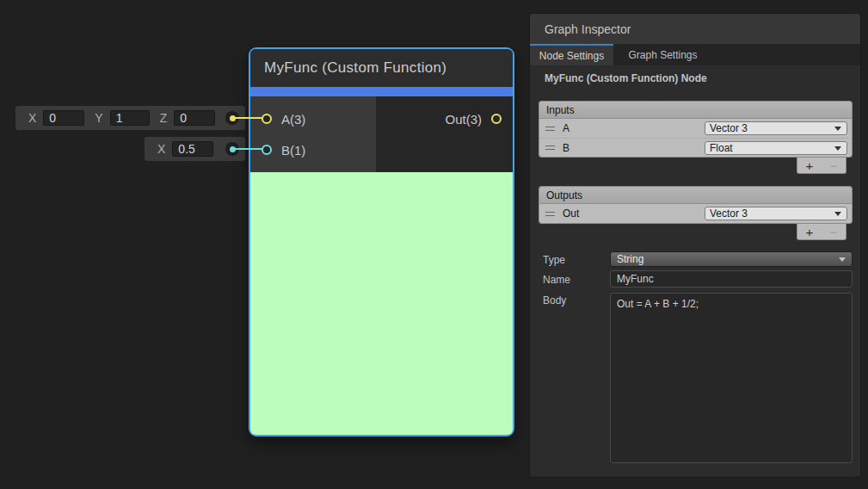  What do you see at coordinates (721, 148) in the screenshot?
I see `input-b-type-value: Float` at bounding box center [721, 148].